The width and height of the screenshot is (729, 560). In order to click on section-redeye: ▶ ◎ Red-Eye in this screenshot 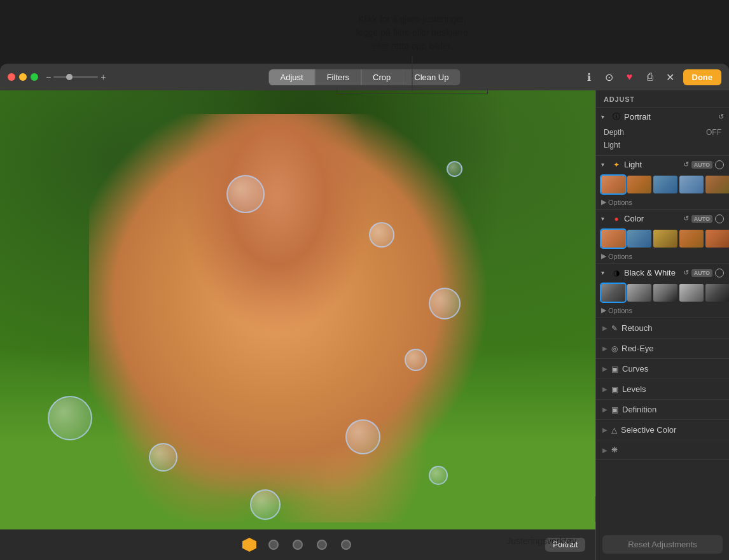, I will do `click(663, 349)`.